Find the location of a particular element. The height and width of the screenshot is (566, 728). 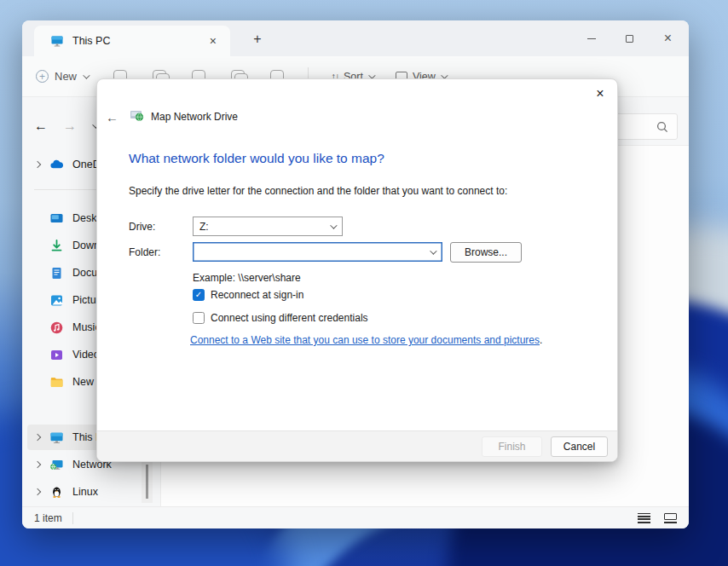

new-button: + New is located at coordinates (61, 77).